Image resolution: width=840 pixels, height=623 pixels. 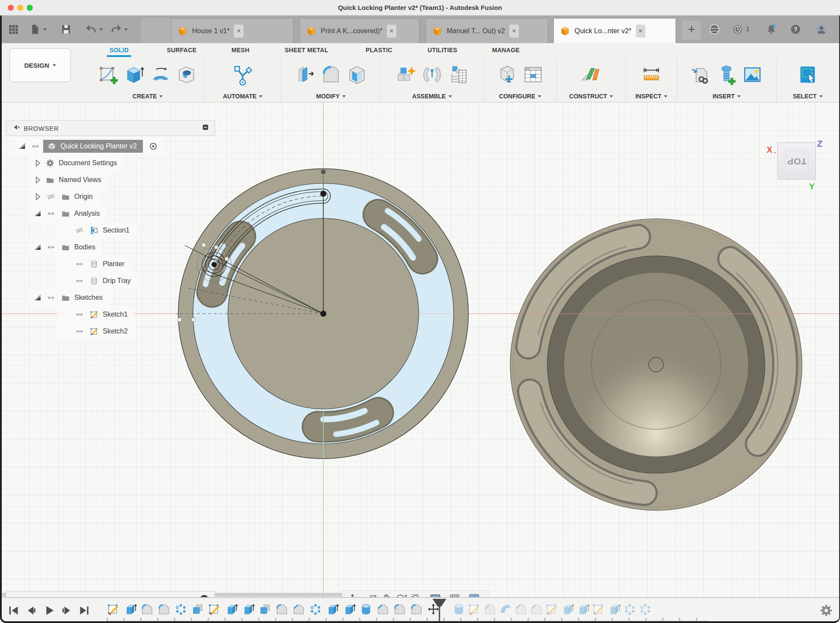 What do you see at coordinates (161, 75) in the screenshot?
I see `revolve-icon` at bounding box center [161, 75].